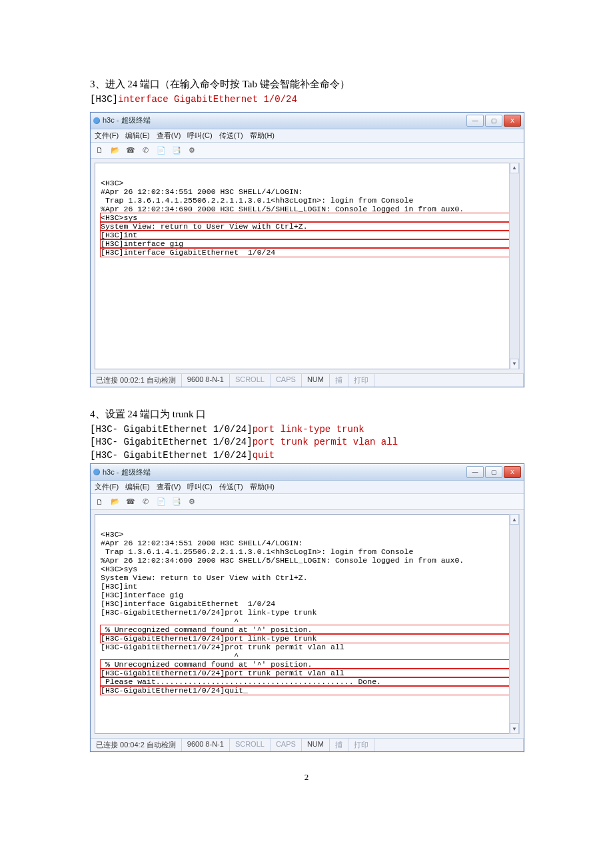  I want to click on terminal-line: [H3C-GigabitEthernet1/0/24]quit_, so click(307, 691).